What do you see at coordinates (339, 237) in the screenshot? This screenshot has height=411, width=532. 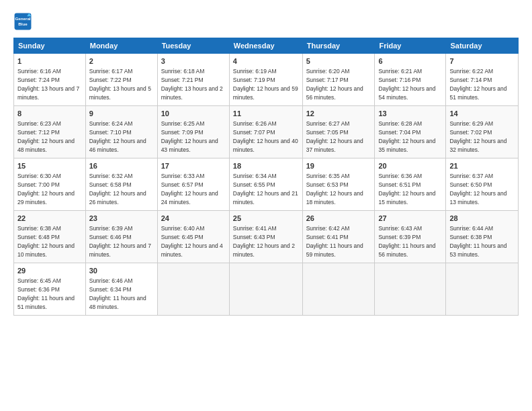 I see `calendar-cell: 26 Sunrise: 6:42 AMSunset: 6:41 PMDaylig…` at bounding box center [339, 237].